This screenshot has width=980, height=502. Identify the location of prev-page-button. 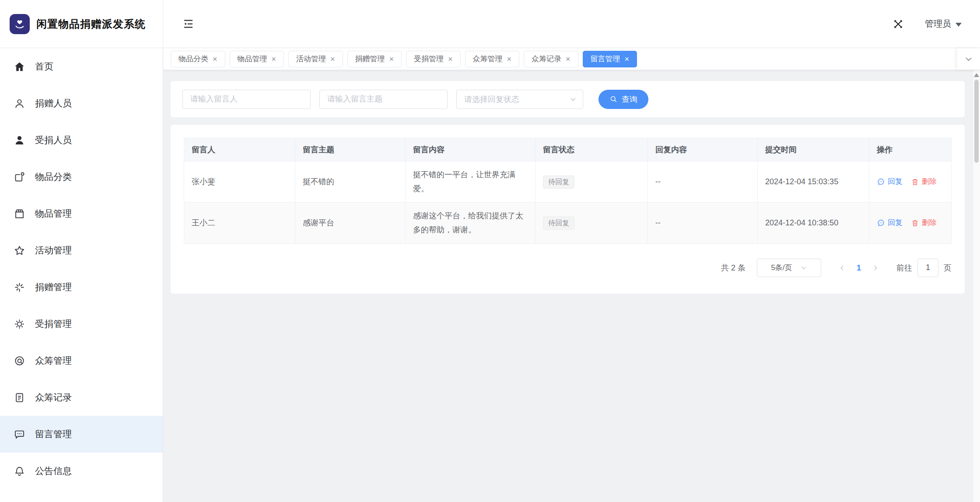
(842, 268).